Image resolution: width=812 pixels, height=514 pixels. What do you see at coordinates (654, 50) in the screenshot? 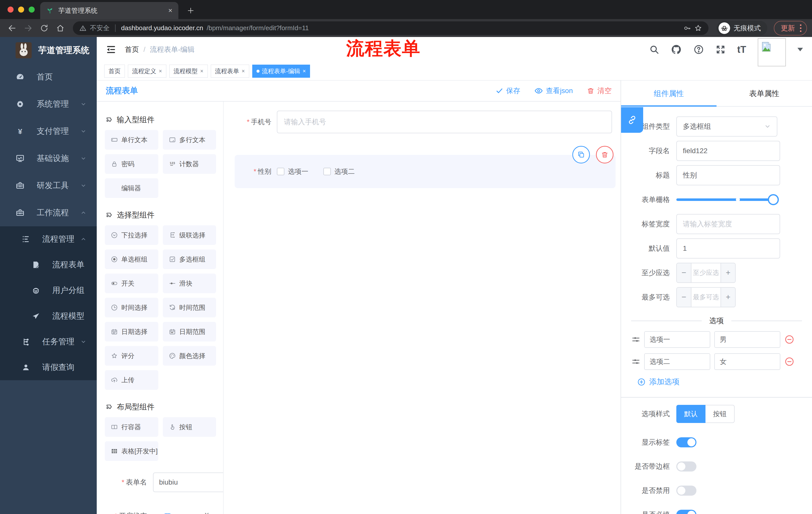
I see `search-icon` at bounding box center [654, 50].